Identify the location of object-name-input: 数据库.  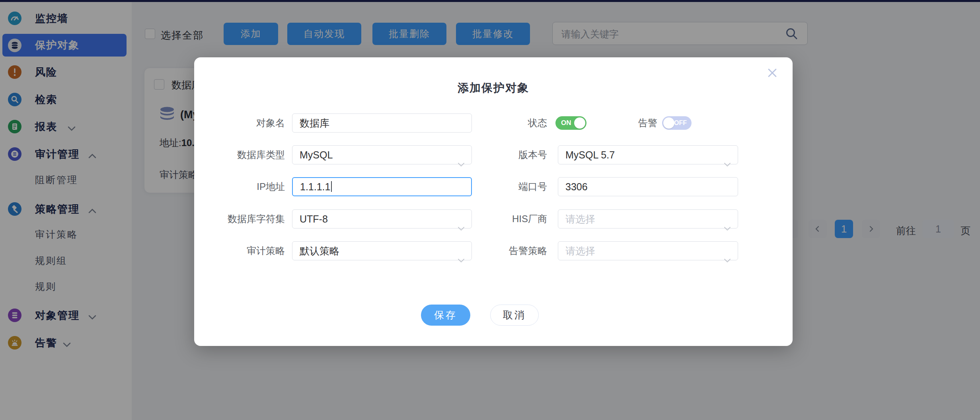
(382, 123).